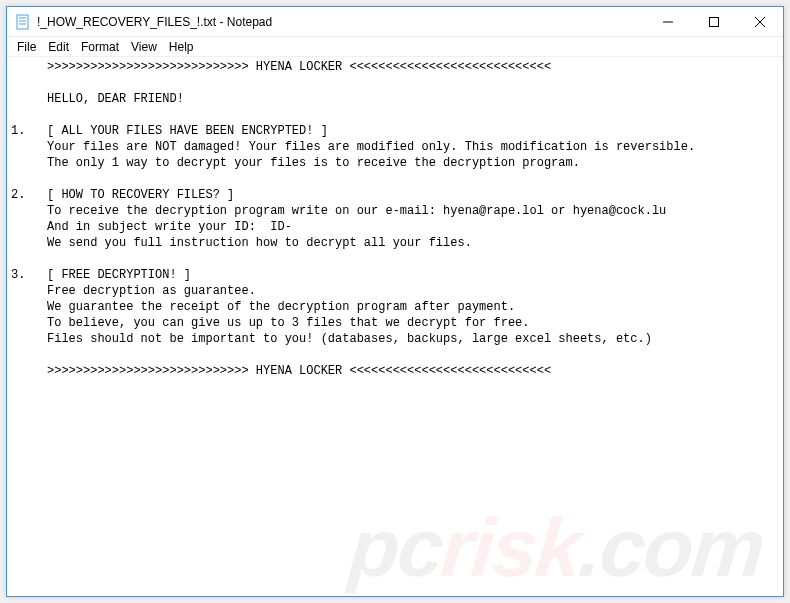  What do you see at coordinates (341, 22) in the screenshot?
I see `window-title: !_HOW_RECOVERY_FILES_!.txt - Notepad` at bounding box center [341, 22].